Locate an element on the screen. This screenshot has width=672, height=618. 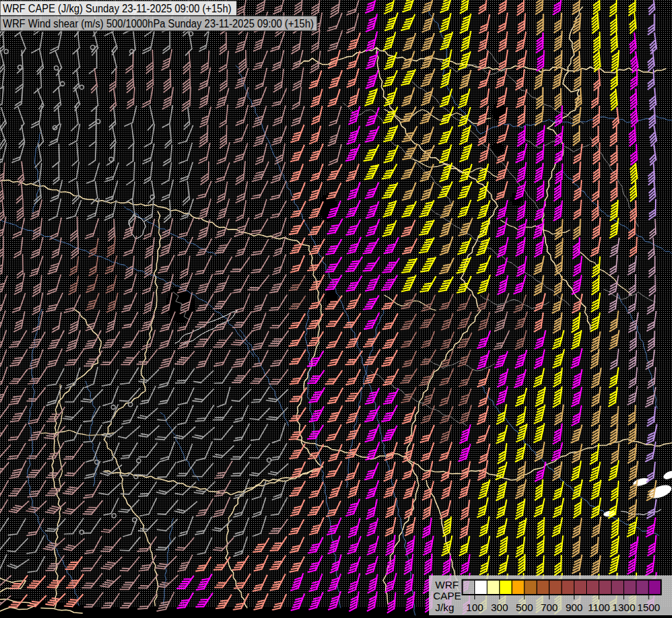
svg-text: 300 is located at coordinates (500, 607).